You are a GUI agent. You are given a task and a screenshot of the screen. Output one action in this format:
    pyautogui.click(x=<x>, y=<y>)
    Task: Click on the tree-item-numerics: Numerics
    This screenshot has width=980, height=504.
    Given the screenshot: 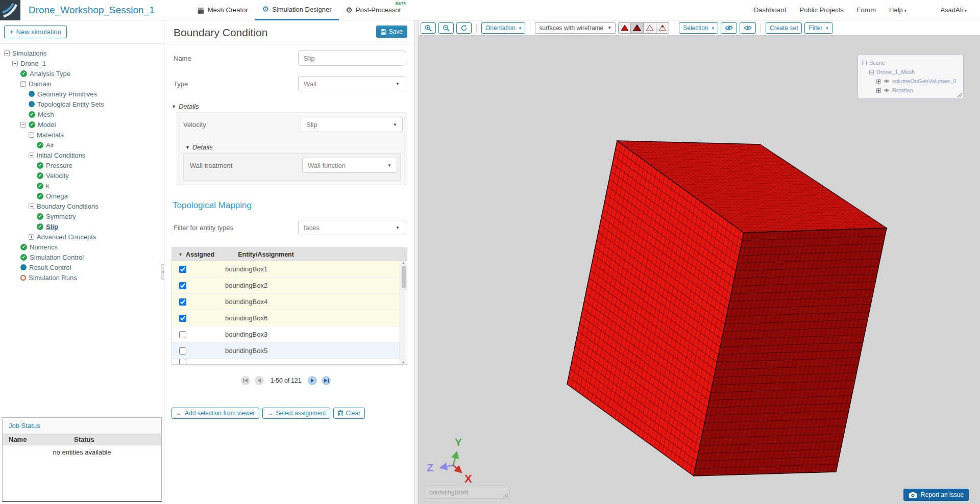 What is the action you would take?
    pyautogui.click(x=82, y=247)
    